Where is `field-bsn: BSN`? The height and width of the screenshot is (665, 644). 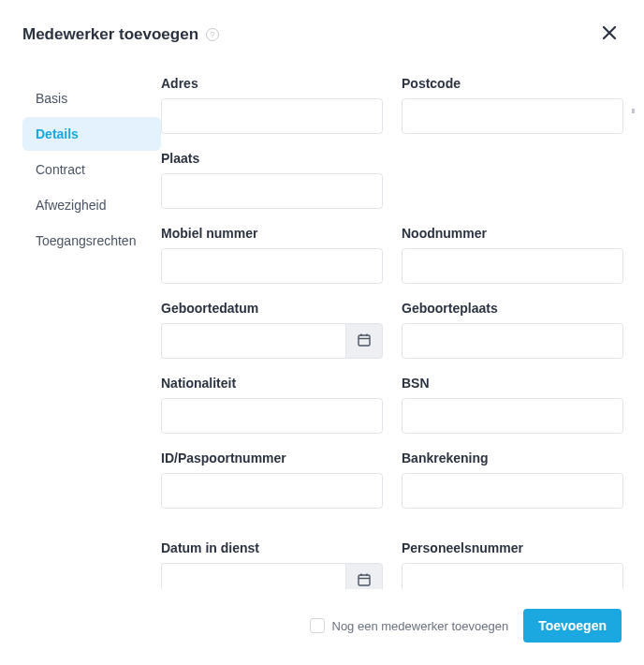 field-bsn: BSN is located at coordinates (513, 405).